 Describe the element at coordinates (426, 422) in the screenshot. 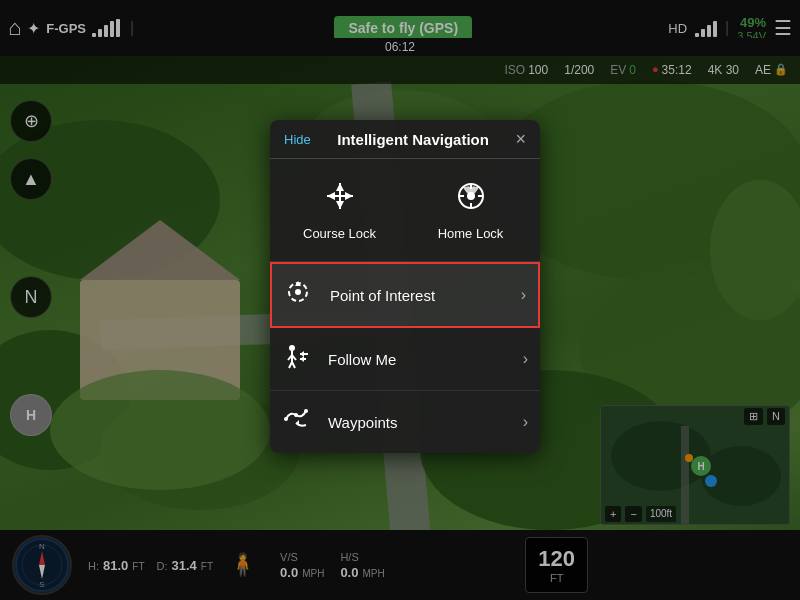

I see `waypoints-label: Waypoints` at that location.